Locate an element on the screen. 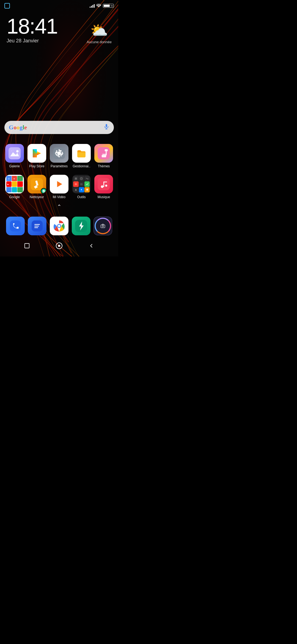 The width and height of the screenshot is (297, 644). status-bar: 50 is located at coordinates (59, 5).